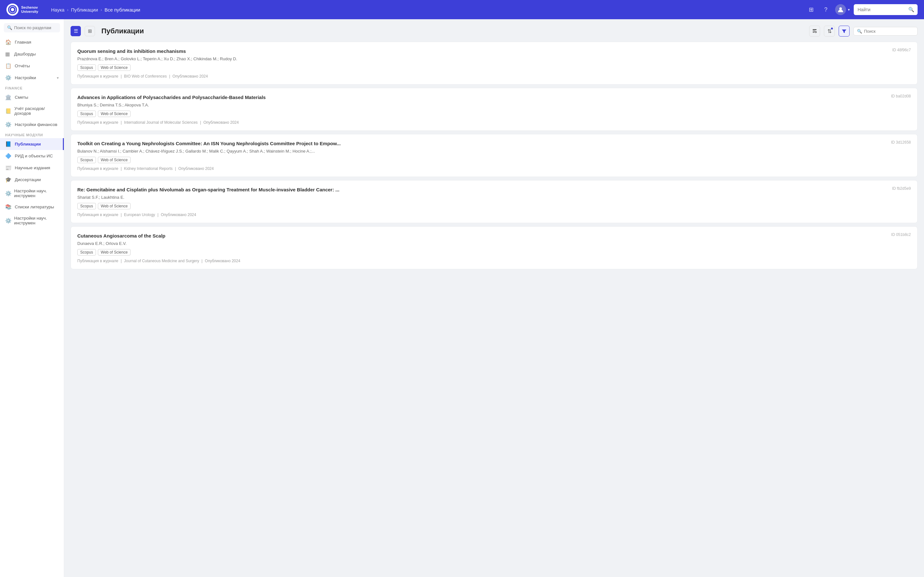 This screenshot has width=924, height=577. What do you see at coordinates (36, 124) in the screenshot?
I see `sidebar-item-label: Настройки финансов` at bounding box center [36, 124].